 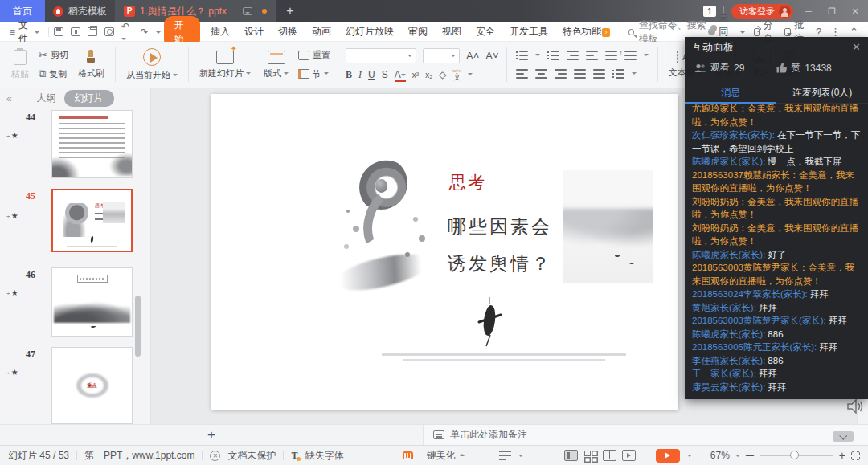 What do you see at coordinates (522, 74) in the screenshot?
I see `align-left-icon` at bounding box center [522, 74].